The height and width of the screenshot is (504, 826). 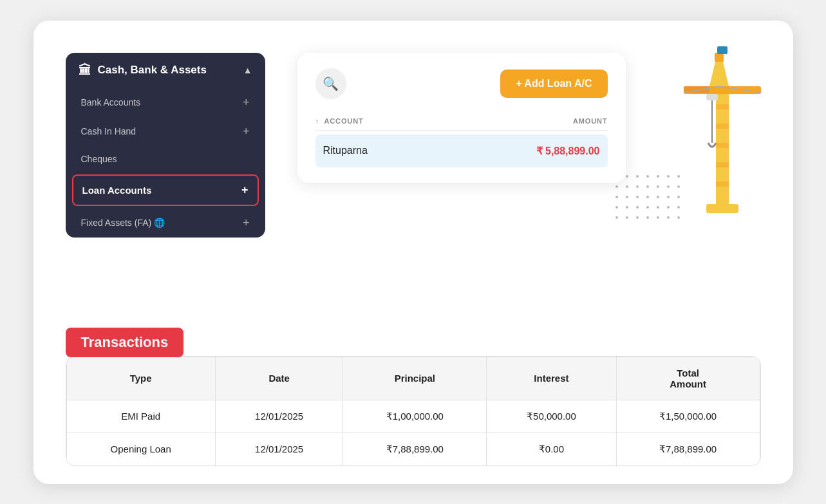 I want to click on sidebar-item-cash-in-hand: Cash In Hand +, so click(x=165, y=131).